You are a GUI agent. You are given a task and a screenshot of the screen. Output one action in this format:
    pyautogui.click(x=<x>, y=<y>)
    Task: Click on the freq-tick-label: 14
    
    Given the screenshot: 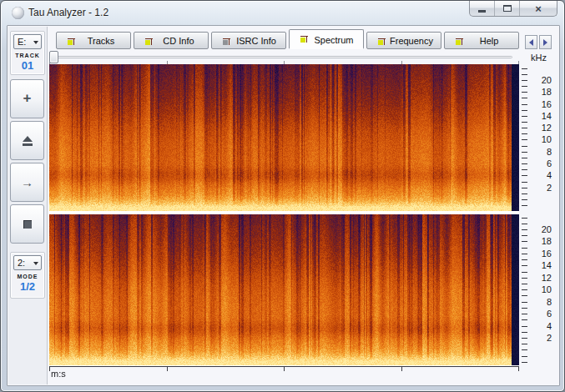 What is the action you would take?
    pyautogui.click(x=542, y=116)
    